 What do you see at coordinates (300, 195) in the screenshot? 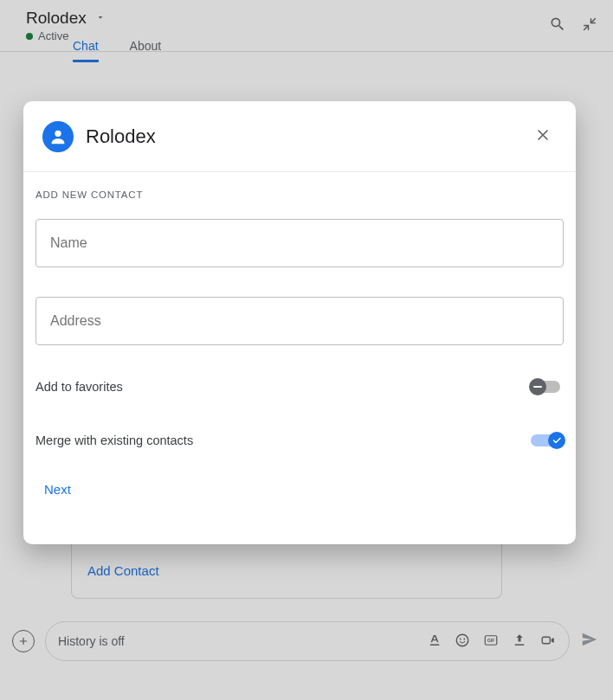
I see `section-label: ADD NEW CONTACT` at bounding box center [300, 195].